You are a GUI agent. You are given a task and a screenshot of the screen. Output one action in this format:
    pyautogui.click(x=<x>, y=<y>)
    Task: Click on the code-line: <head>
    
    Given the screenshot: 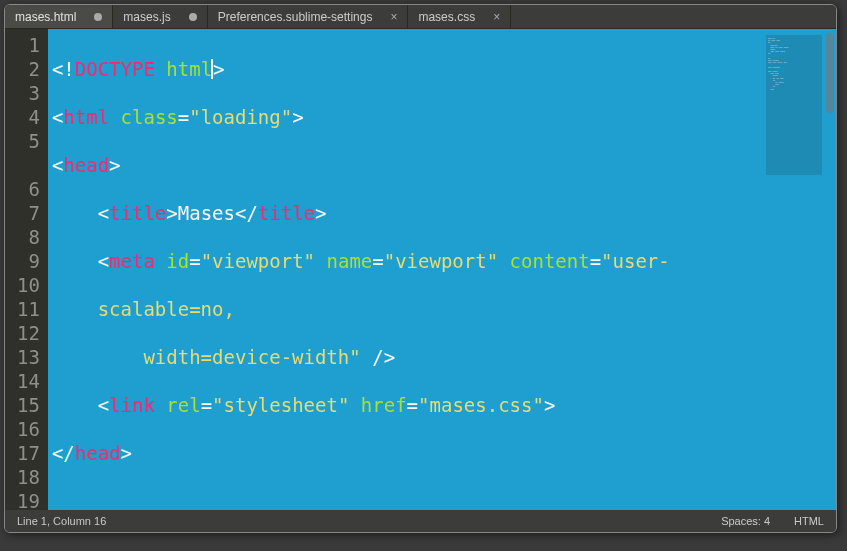 What is the action you would take?
    pyautogui.click(x=443, y=165)
    